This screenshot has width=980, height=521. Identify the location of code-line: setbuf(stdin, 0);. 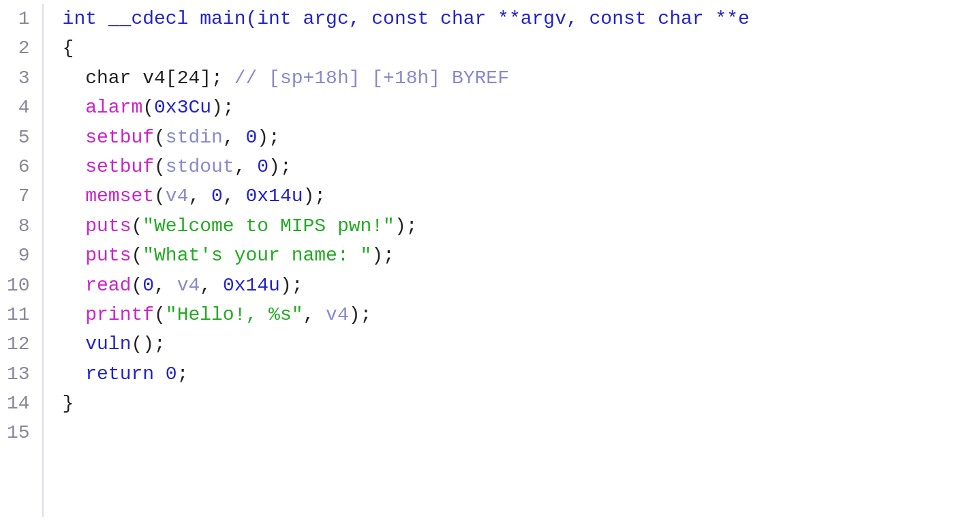
(521, 138).